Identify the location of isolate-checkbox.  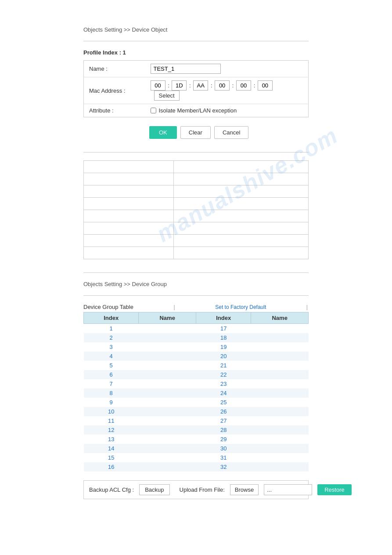
(154, 111).